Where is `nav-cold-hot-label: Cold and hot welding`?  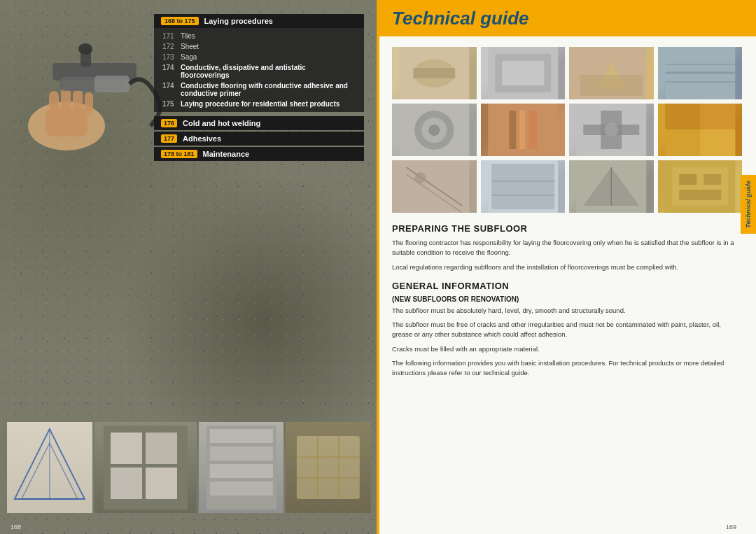
nav-cold-hot-label: Cold and hot welding is located at coordinates (221, 123).